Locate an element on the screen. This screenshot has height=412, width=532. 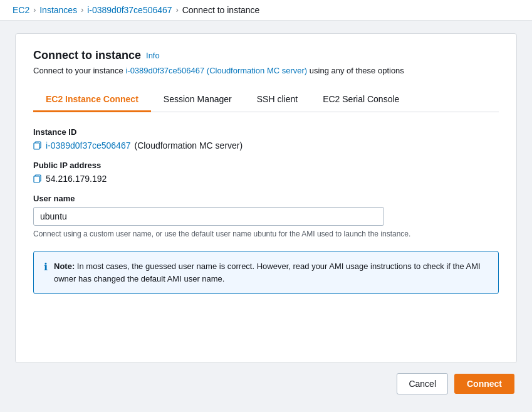
breadcrumb-sep-1: › is located at coordinates (34, 10).